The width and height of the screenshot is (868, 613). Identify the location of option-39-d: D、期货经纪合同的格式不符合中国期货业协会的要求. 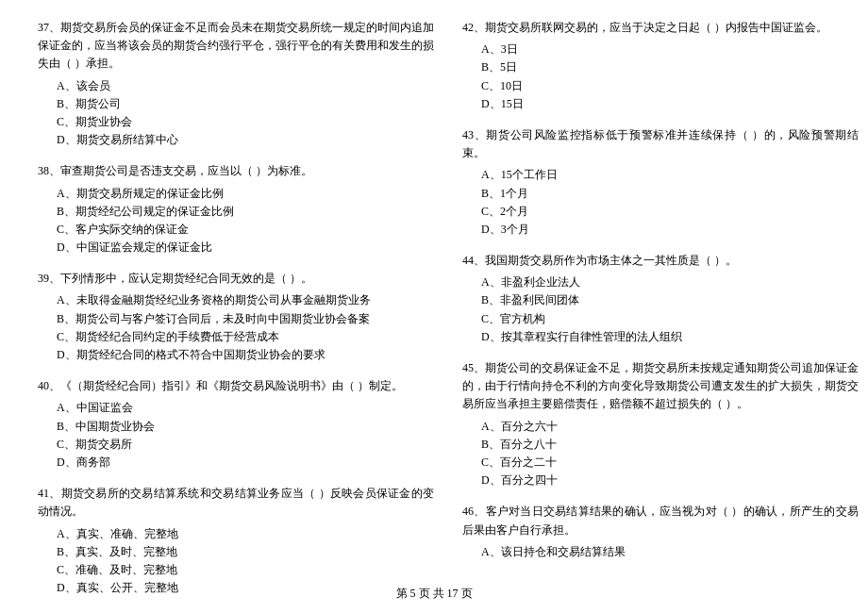
(236, 355).